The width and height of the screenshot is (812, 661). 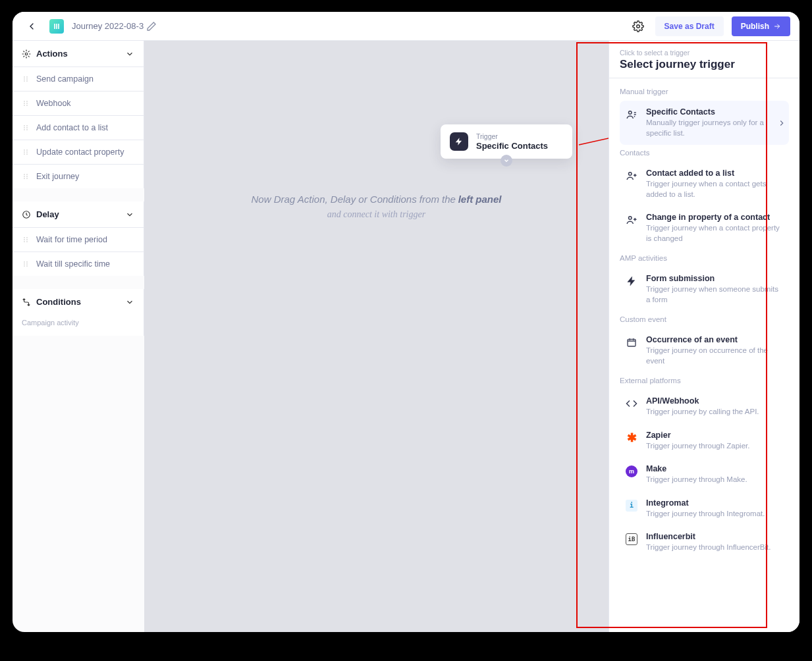 What do you see at coordinates (705, 228) in the screenshot?
I see `trigger-option: Change in property of a contactTrigger j…` at bounding box center [705, 228].